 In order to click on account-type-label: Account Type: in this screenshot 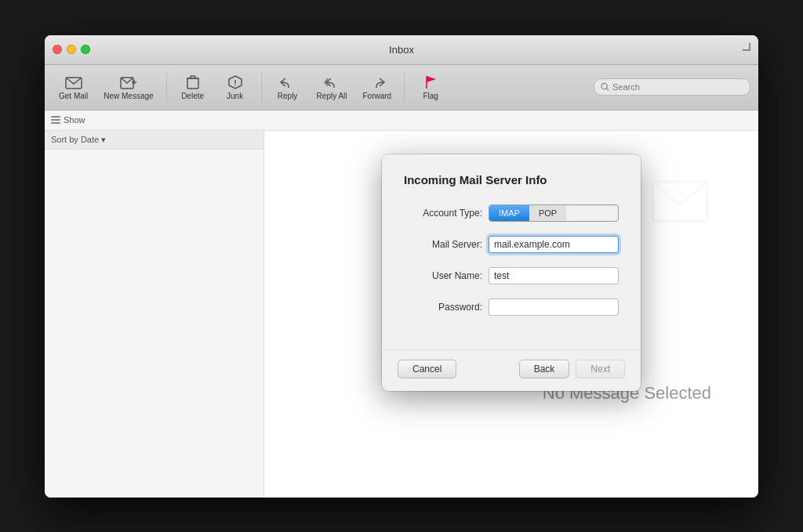, I will do `click(443, 213)`.